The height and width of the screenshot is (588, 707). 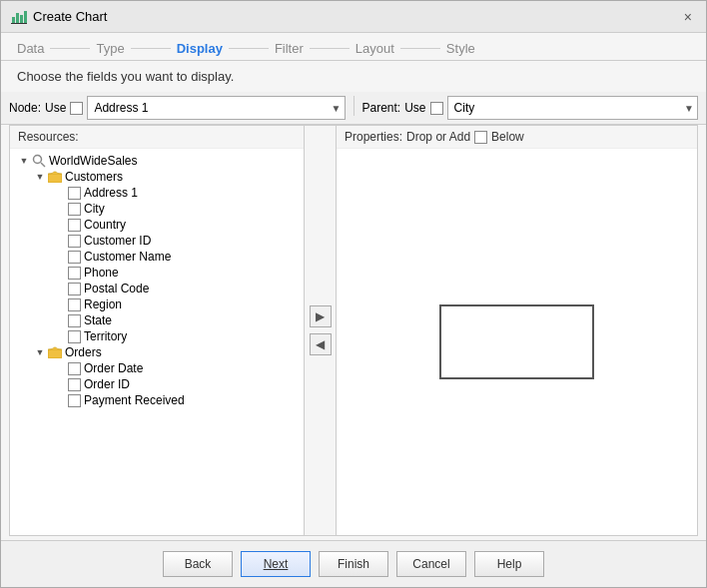 I want to click on back-button: Back, so click(x=198, y=564).